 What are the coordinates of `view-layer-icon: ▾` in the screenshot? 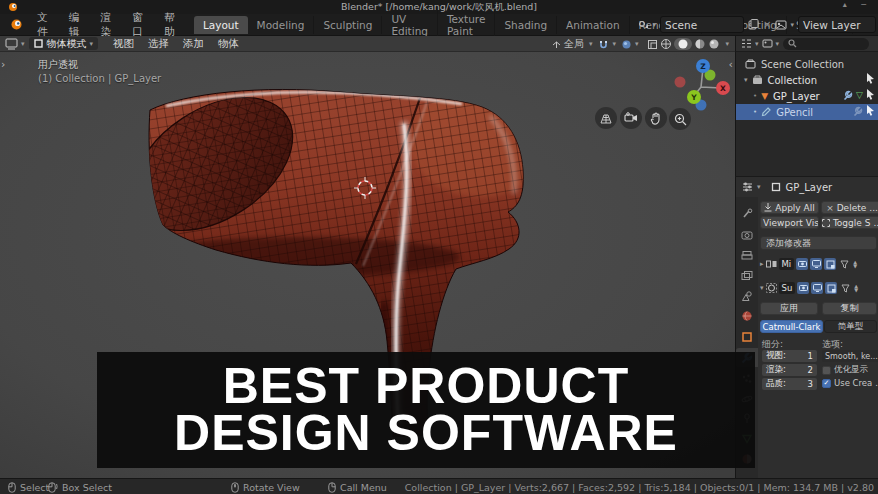 It's located at (784, 25).